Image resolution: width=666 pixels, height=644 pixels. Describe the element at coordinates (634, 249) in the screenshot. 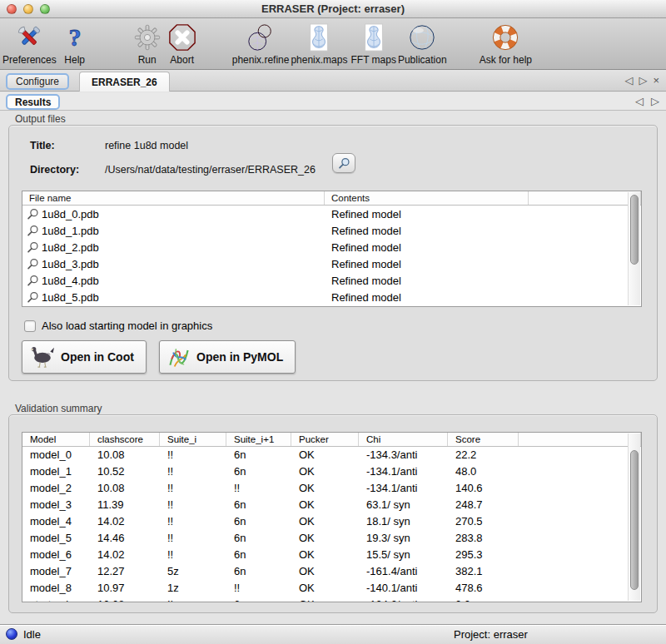

I see `file-table-scrollbar` at that location.